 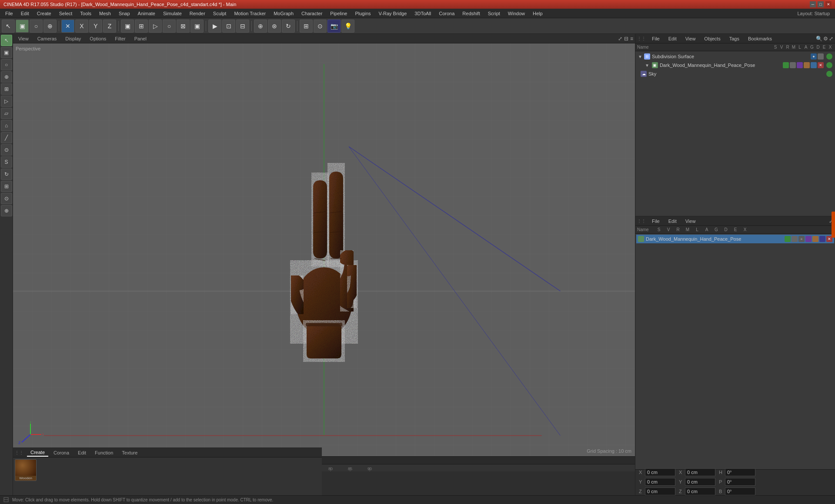 I want to click on coord-b-input: 0°, so click(x=740, y=491).